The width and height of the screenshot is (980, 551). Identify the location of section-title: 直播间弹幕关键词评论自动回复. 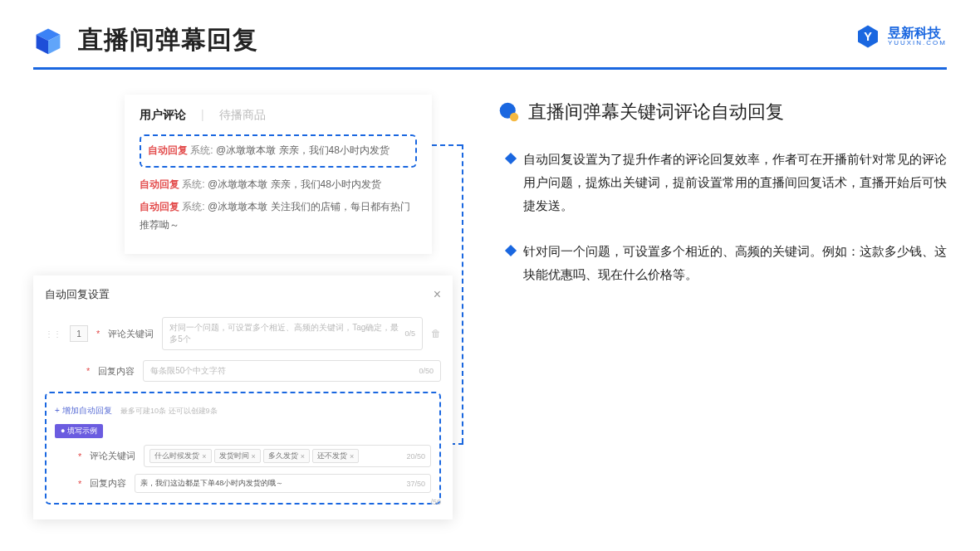
(656, 112).